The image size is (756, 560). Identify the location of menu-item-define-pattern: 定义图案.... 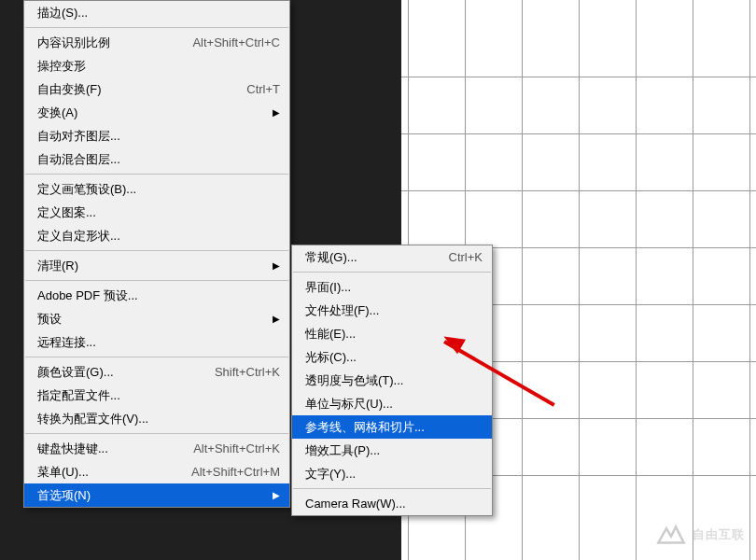
(157, 213).